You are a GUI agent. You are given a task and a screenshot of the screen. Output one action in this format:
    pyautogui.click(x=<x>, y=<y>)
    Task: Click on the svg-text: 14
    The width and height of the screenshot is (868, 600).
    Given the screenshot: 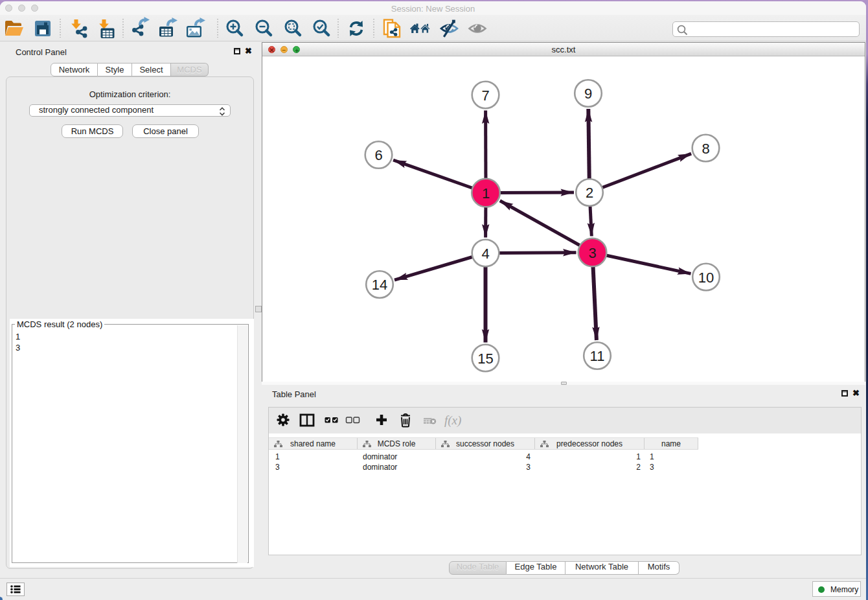 What is the action you would take?
    pyautogui.click(x=380, y=285)
    